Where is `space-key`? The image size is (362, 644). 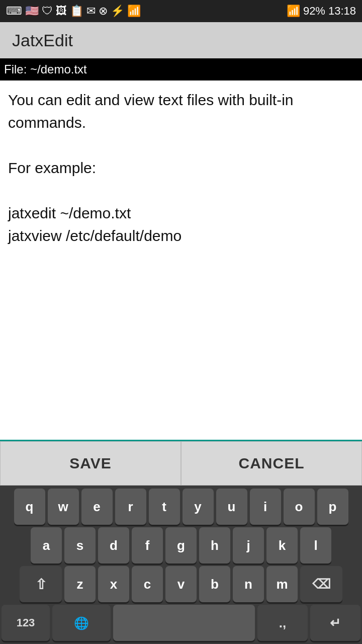
space-key is located at coordinates (184, 623).